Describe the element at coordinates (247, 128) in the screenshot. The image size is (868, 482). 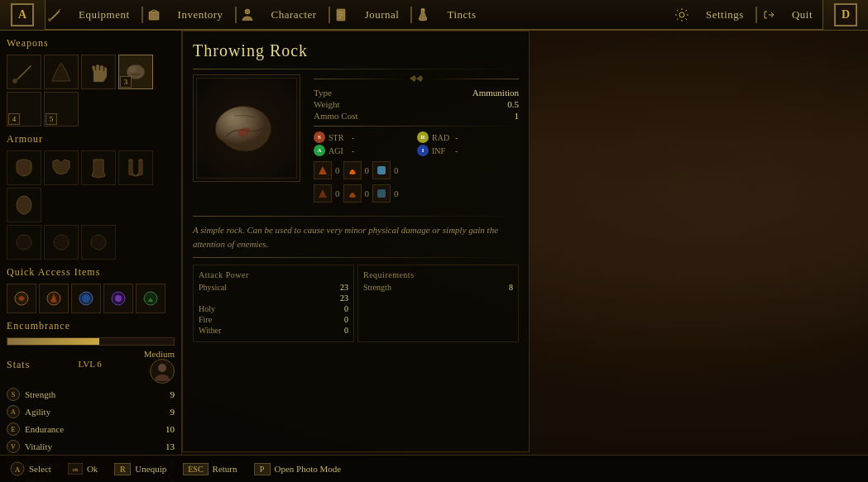
I see `item-rock-image` at that location.